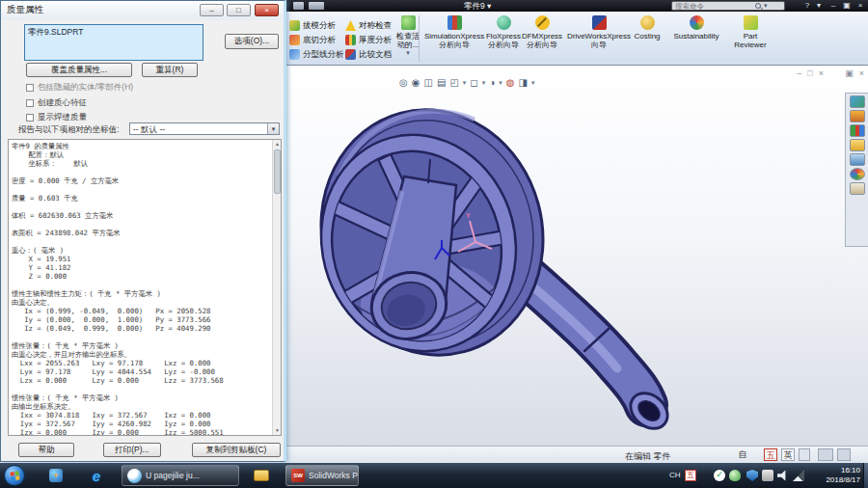 The image size is (868, 488). I want to click on help-caret-icon: ▾, so click(819, 6).